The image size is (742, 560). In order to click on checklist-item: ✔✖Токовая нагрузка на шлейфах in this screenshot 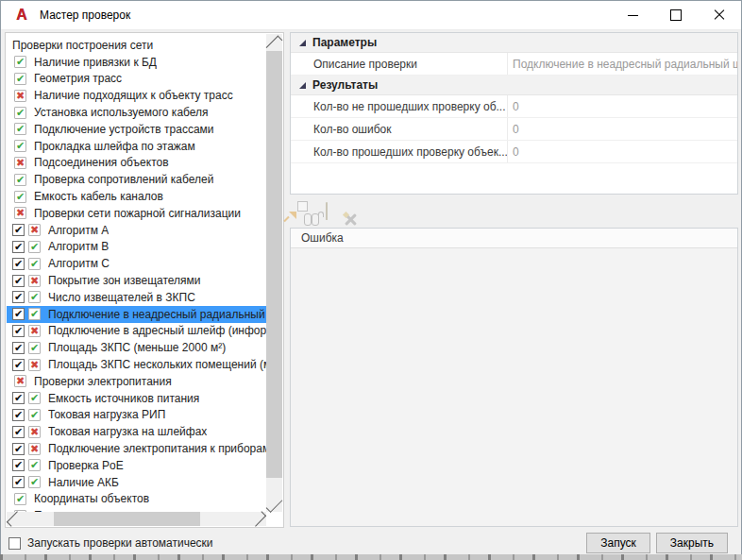, I will do `click(136, 432)`.